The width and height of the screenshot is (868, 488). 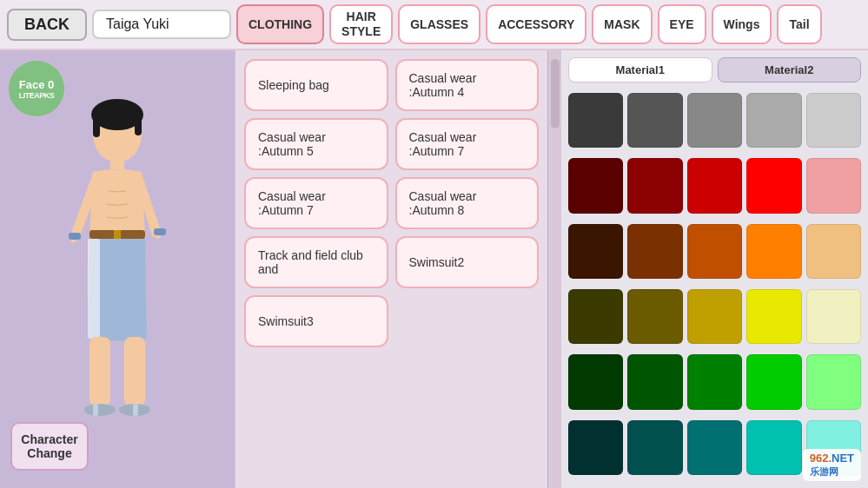 What do you see at coordinates (790, 69) in the screenshot?
I see `material2-tab: Material2` at bounding box center [790, 69].